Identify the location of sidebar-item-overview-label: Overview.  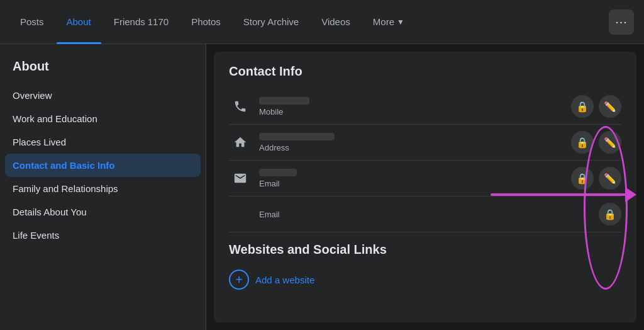
(33, 96).